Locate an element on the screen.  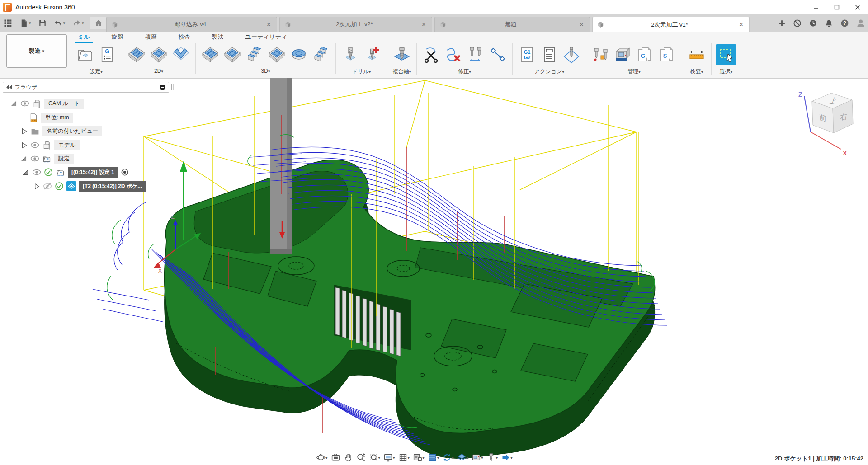
grid-settings-button is located at coordinates (404, 457).